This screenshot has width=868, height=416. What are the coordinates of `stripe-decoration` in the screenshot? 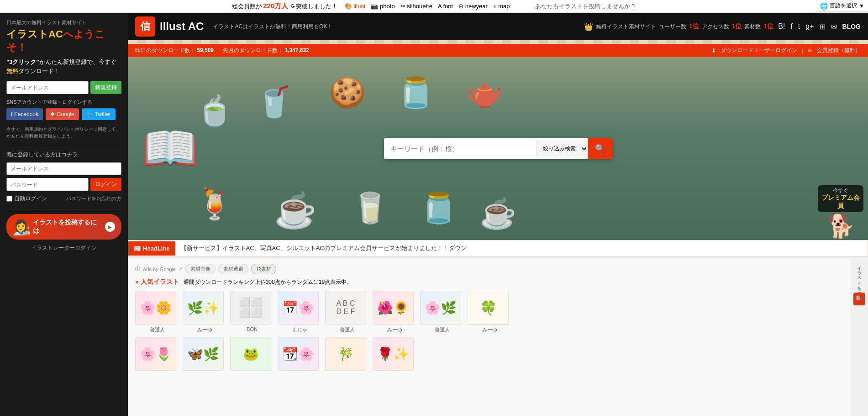 It's located at (498, 42).